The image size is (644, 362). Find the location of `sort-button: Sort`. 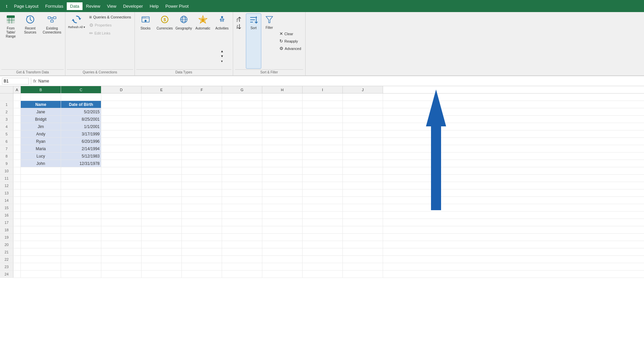

sort-button: Sort is located at coordinates (254, 41).